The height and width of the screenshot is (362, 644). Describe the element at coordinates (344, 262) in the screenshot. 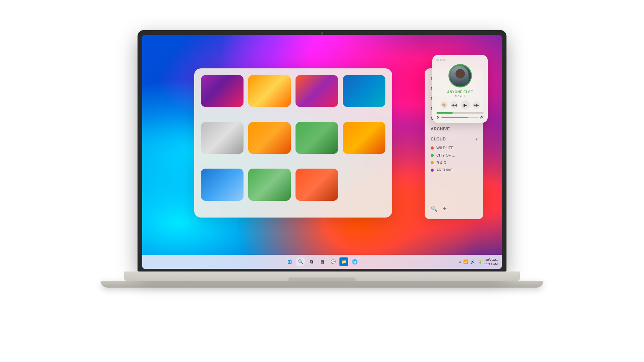

I see `file-explorer-icon: 📁` at that location.